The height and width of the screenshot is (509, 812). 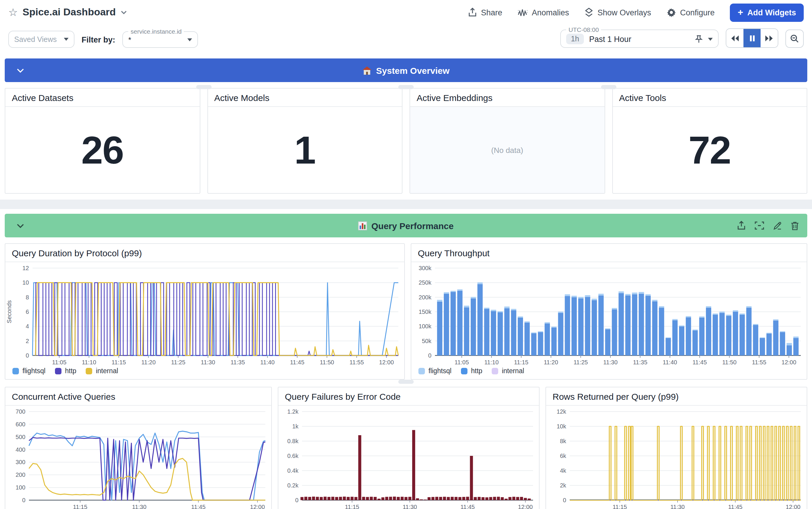 I want to click on svg-text: 0.2k, so click(x=293, y=485).